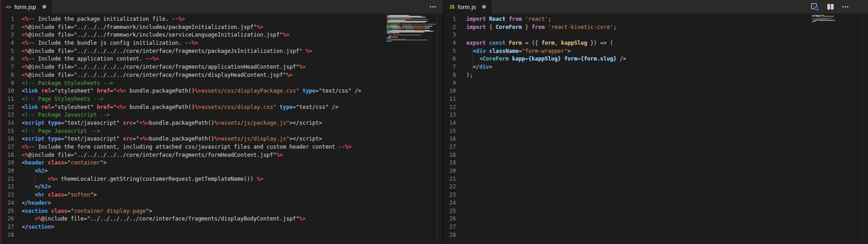  Describe the element at coordinates (656, 28) in the screenshot. I see `code-line: 2import { CoreForm } from 'react-kinetic…` at that location.